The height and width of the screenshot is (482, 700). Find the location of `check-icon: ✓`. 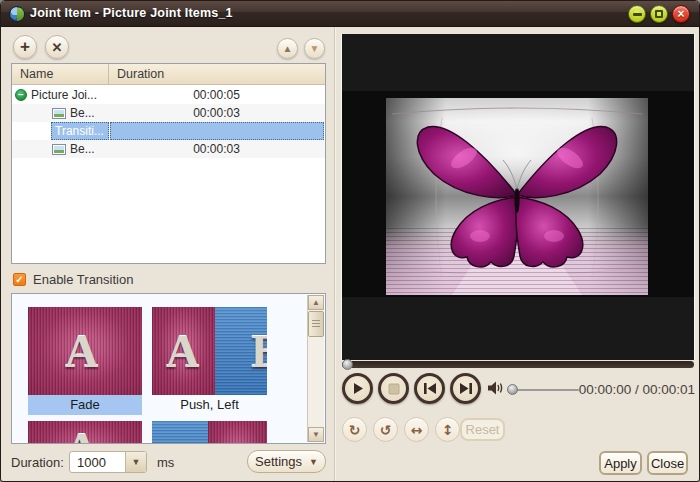

check-icon: ✓ is located at coordinates (19, 280).